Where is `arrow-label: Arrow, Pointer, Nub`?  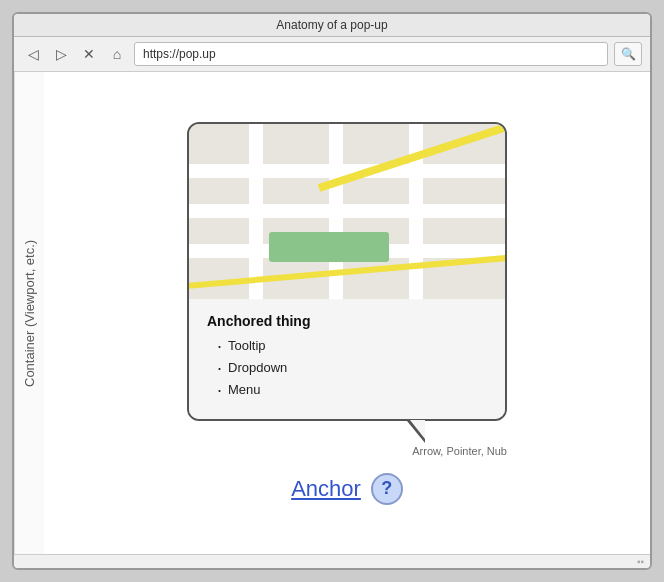 arrow-label: Arrow, Pointer, Nub is located at coordinates (460, 451).